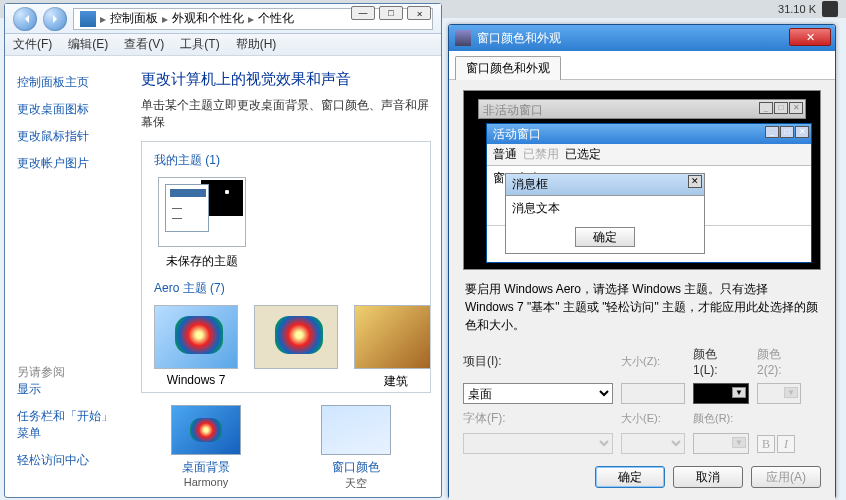 The height and width of the screenshot is (500, 846). I want to click on aero-hint-text: 要启用 Windows Aero，请选择 Windows 主题。只有选择 Win…, so click(642, 307).